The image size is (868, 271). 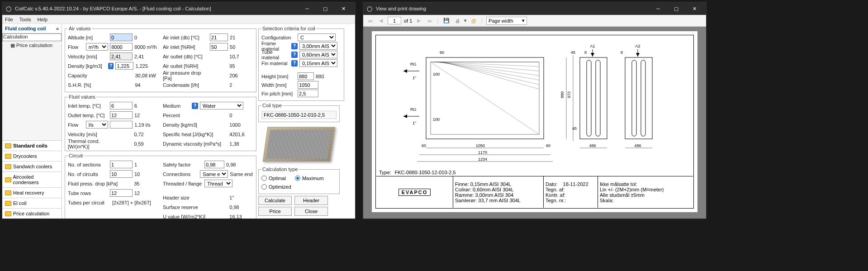 What do you see at coordinates (442, 52) in the screenshot?
I see `svg-text: 90` at bounding box center [442, 52].